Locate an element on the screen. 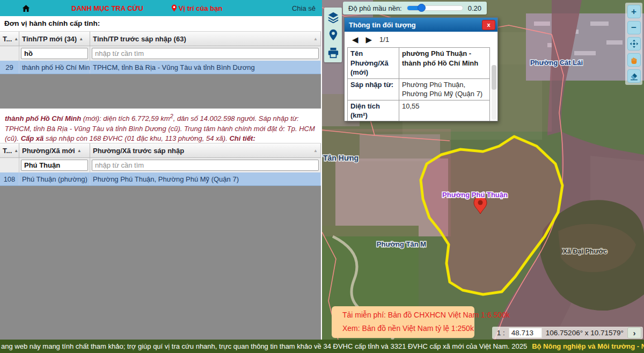  description-province-name: thành phố Hồ Chí Minh is located at coordinates (43, 118).